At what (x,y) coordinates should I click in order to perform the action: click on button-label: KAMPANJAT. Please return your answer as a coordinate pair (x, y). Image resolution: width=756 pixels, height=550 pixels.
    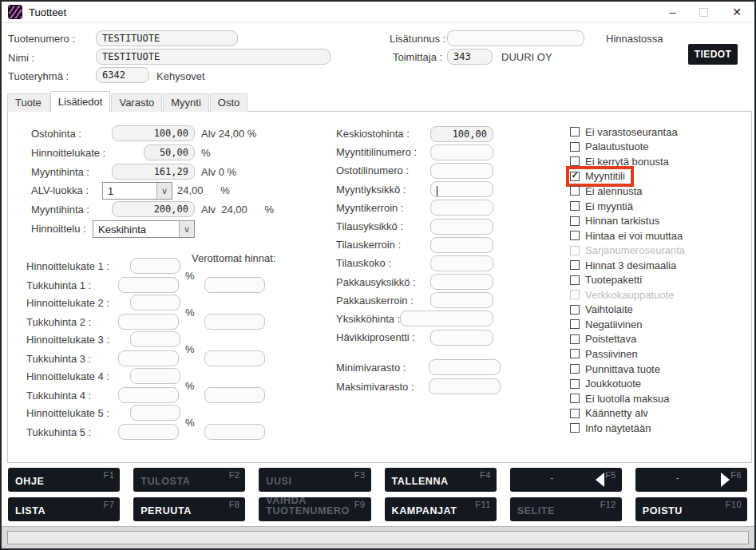
    Looking at the image, I should click on (425, 512).